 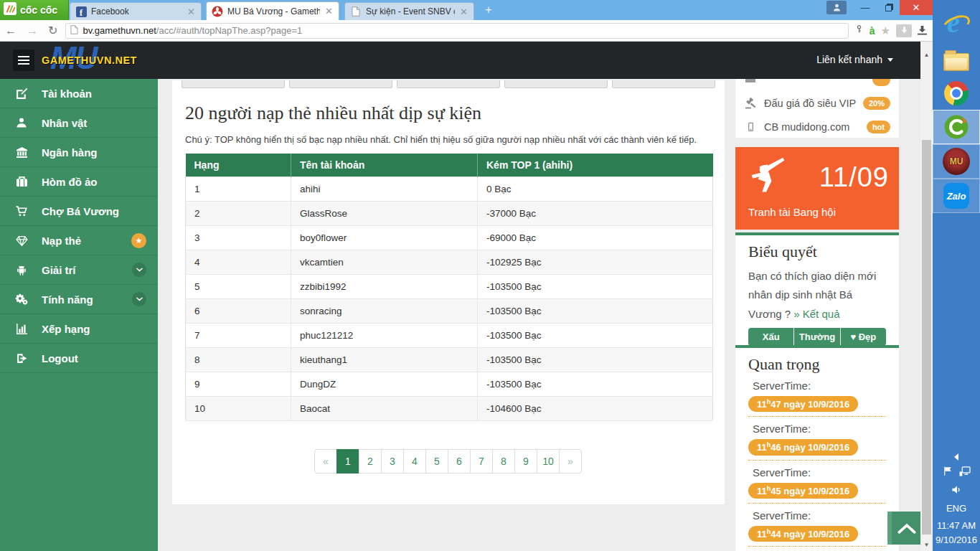 I want to click on hidden-icons-arrow, so click(x=956, y=457).